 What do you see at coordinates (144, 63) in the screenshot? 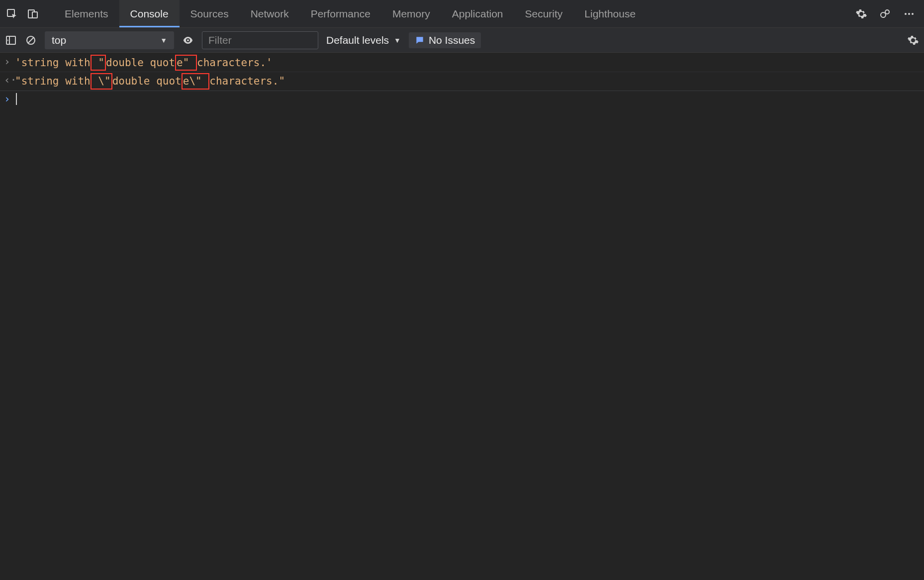
I see `console-input-text: 'string with "double quote" characters.'` at bounding box center [144, 63].